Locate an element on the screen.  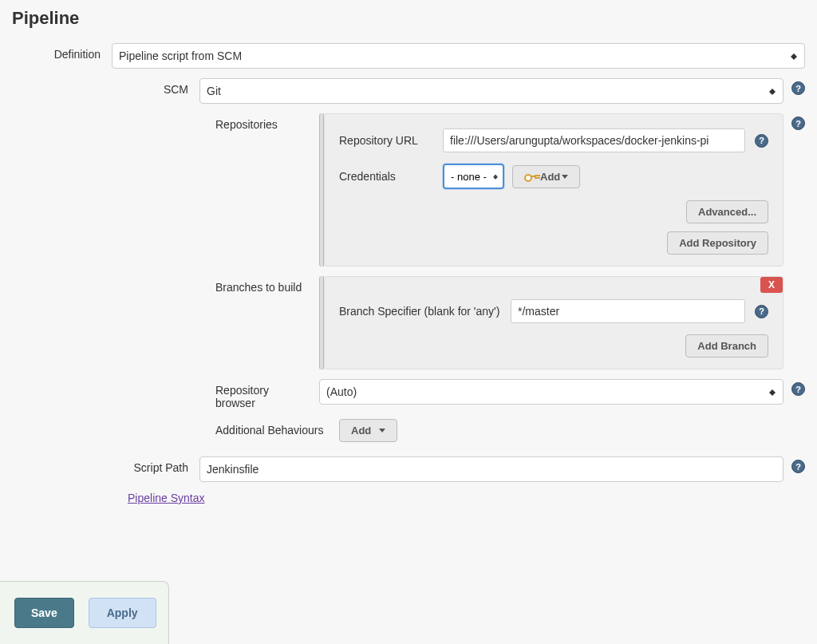
add-behaviour-label: Add is located at coordinates (361, 431).